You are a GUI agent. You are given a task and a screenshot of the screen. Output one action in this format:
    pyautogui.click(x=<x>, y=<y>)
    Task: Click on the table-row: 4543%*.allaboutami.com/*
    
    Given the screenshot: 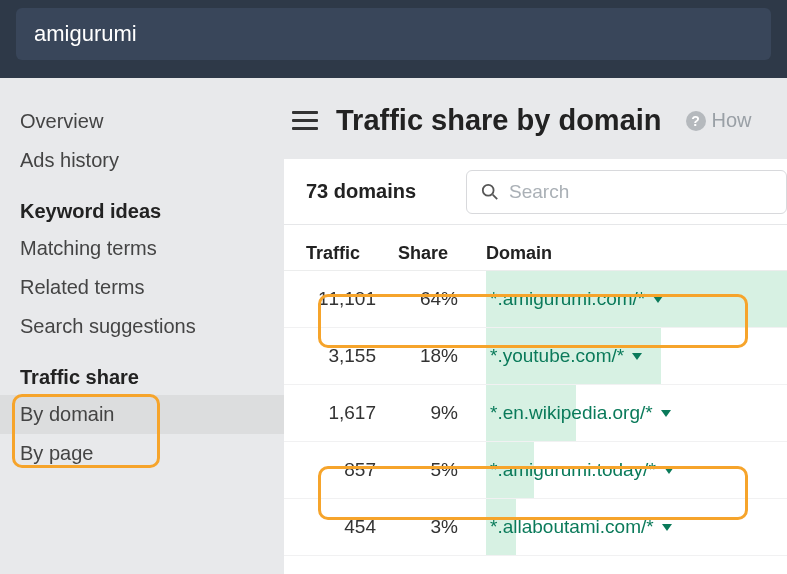 What is the action you would take?
    pyautogui.click(x=536, y=528)
    